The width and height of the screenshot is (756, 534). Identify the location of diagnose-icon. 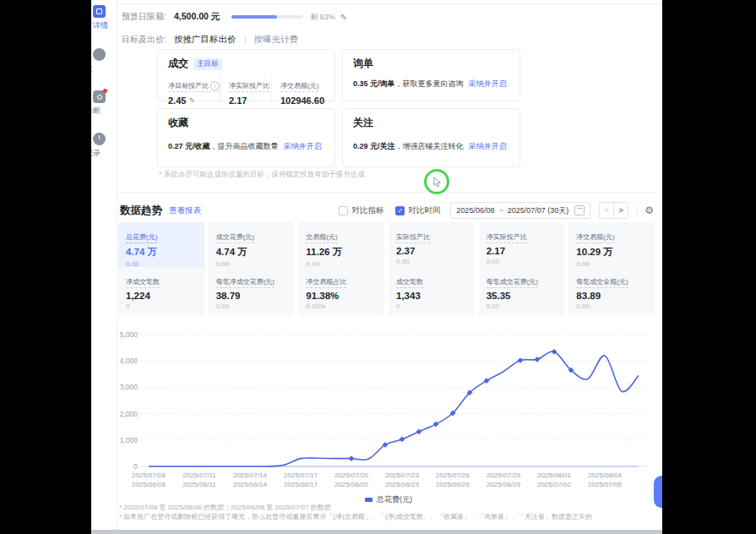
(100, 96).